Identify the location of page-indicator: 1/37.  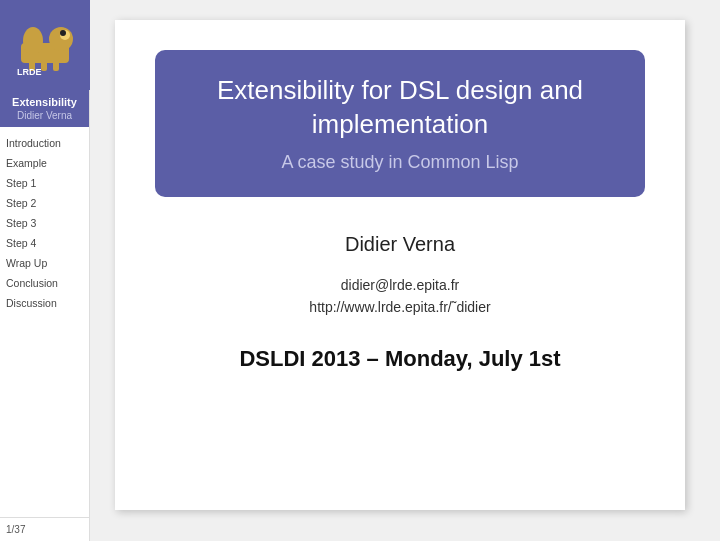
(44, 529).